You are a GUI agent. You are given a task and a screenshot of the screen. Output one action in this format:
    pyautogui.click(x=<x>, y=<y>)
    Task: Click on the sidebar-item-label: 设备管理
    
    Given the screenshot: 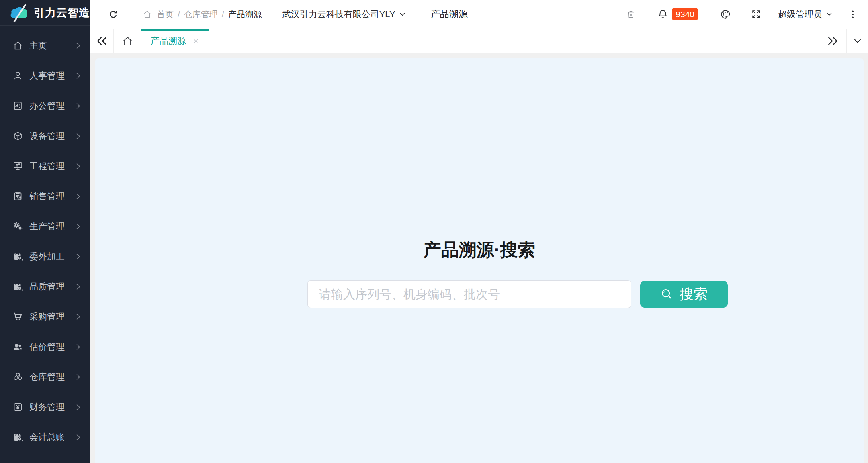 What is the action you would take?
    pyautogui.click(x=52, y=136)
    